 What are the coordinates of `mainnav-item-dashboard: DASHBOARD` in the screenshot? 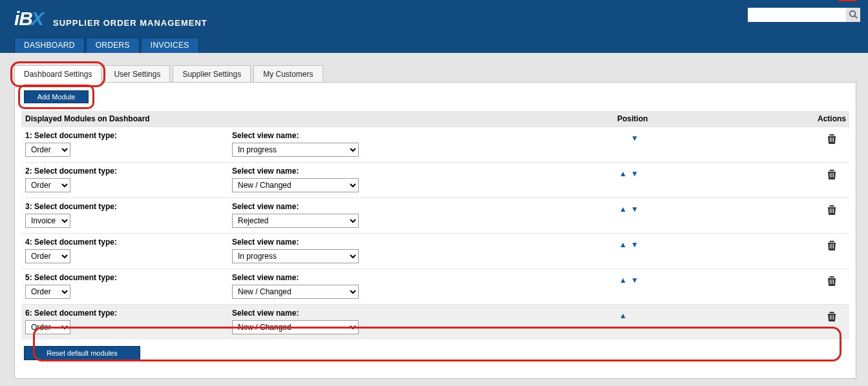 It's located at (49, 45).